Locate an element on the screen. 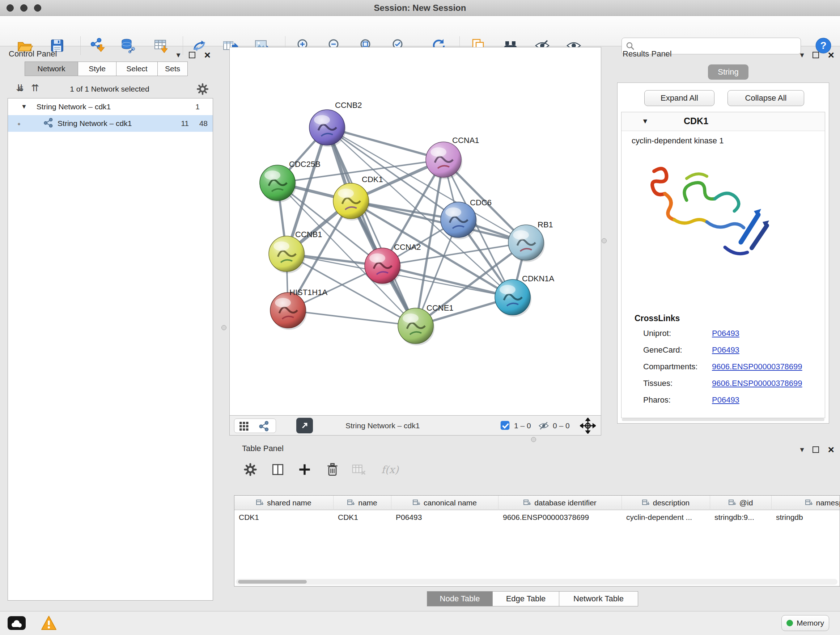  network-node-CDKN1A is located at coordinates (513, 298).